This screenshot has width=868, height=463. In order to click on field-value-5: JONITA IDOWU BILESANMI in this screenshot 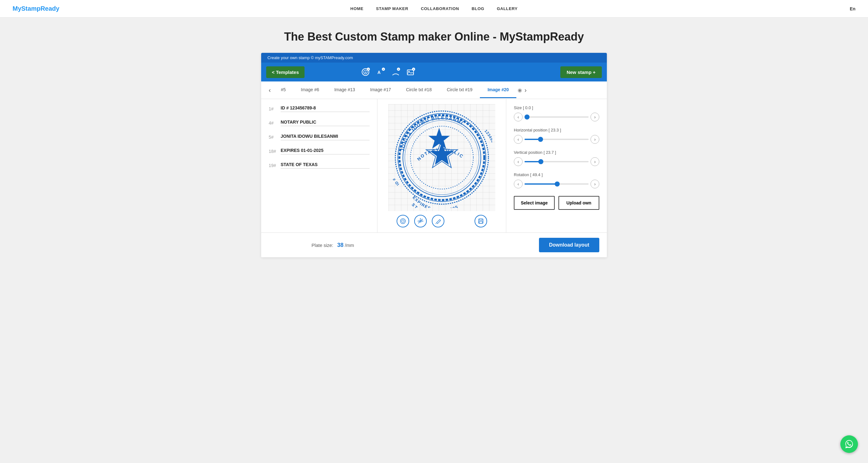, I will do `click(325, 137)`.